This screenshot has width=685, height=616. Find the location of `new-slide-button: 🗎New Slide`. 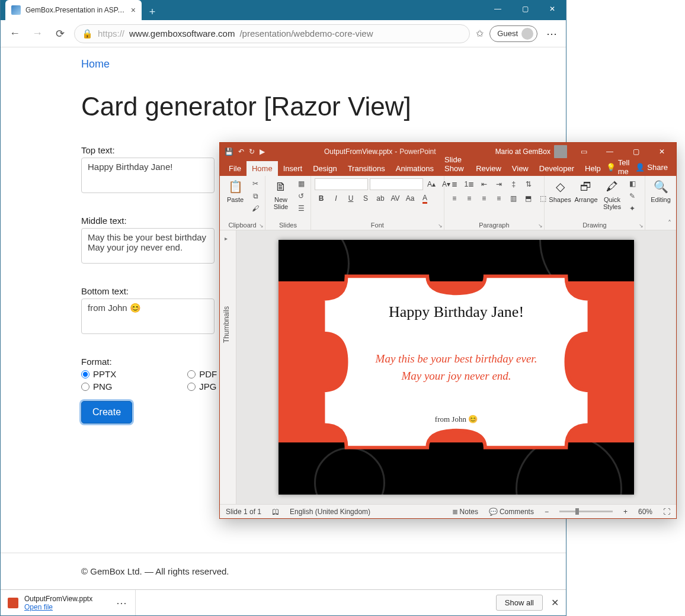

new-slide-button: 🗎New Slide is located at coordinates (281, 194).